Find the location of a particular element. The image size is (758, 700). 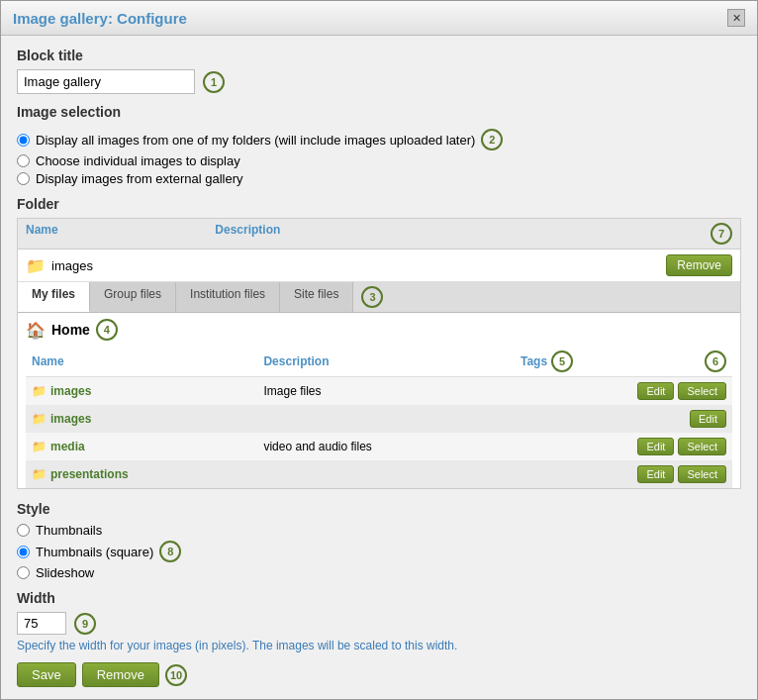

file-actions-cell: Edit is located at coordinates (663, 419).